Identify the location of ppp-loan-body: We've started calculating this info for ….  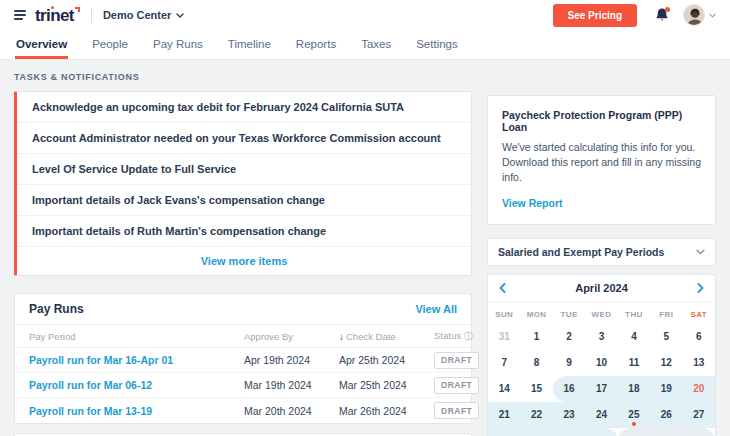
(602, 163).